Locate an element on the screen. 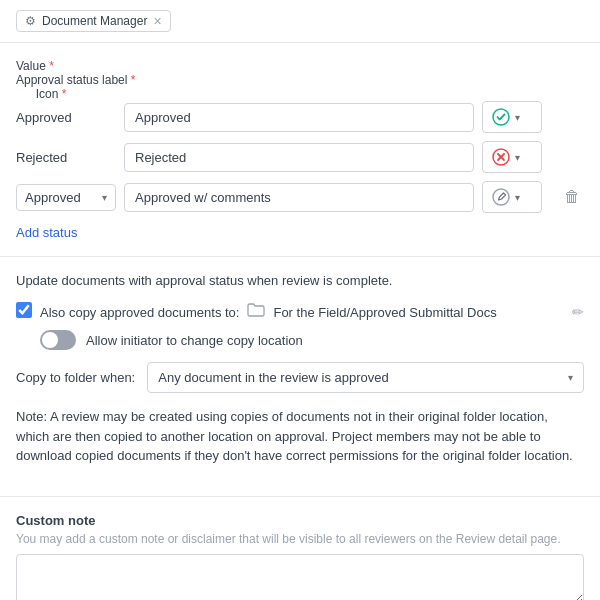  note-text: Note: A review may be created using copi… is located at coordinates (300, 436).